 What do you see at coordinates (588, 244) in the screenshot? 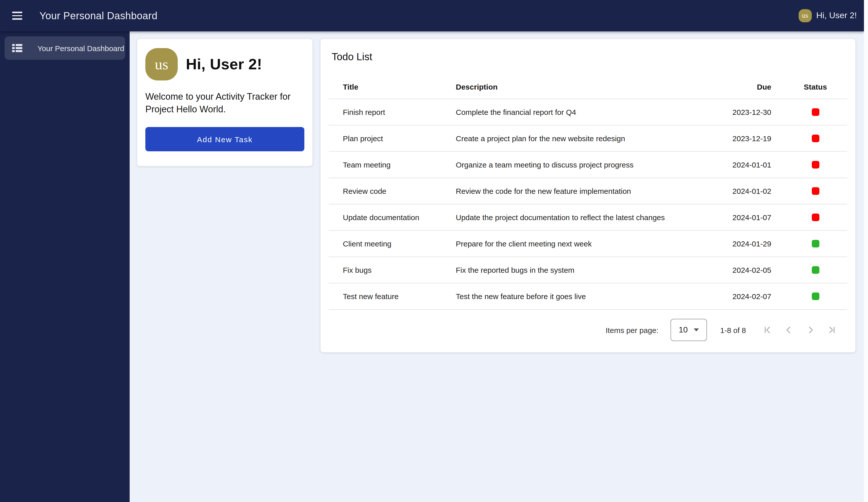
I see `table-row: Client meeting Prepare for the client me…` at bounding box center [588, 244].